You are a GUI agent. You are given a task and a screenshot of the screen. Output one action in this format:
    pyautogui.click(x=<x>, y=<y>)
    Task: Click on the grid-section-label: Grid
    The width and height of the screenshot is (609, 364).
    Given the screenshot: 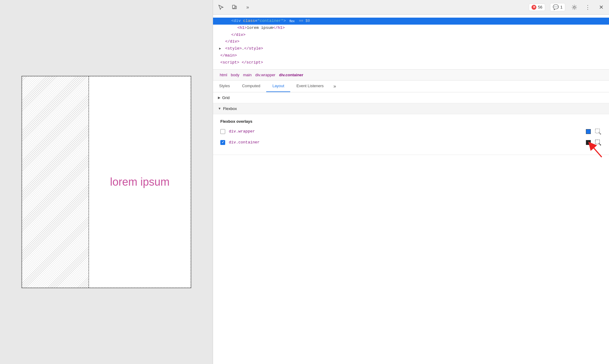 What is the action you would take?
    pyautogui.click(x=226, y=98)
    